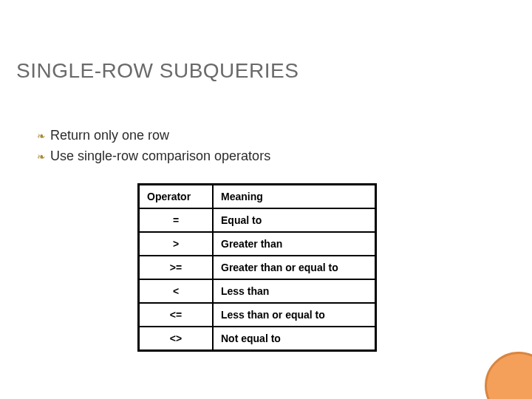 The height and width of the screenshot is (399, 532). I want to click on cell-meaning: Less than, so click(294, 291).